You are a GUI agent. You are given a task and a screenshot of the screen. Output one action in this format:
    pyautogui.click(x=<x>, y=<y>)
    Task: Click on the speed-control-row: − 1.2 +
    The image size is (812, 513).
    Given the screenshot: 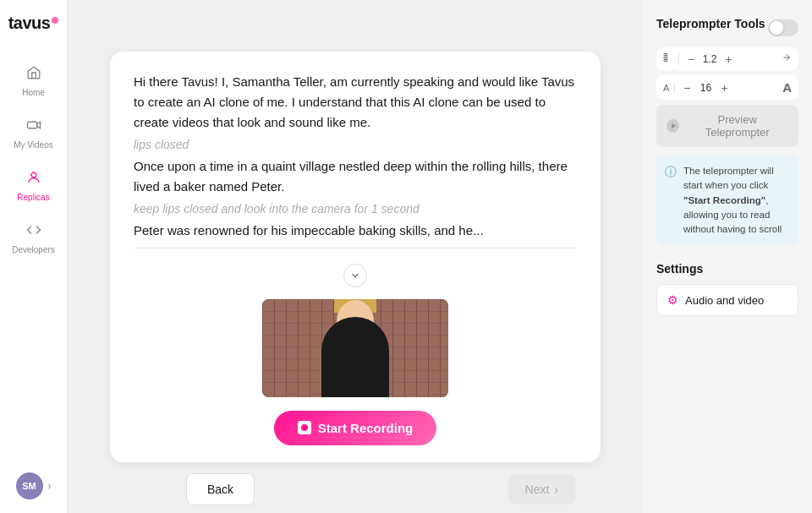 What is the action you would take?
    pyautogui.click(x=727, y=59)
    